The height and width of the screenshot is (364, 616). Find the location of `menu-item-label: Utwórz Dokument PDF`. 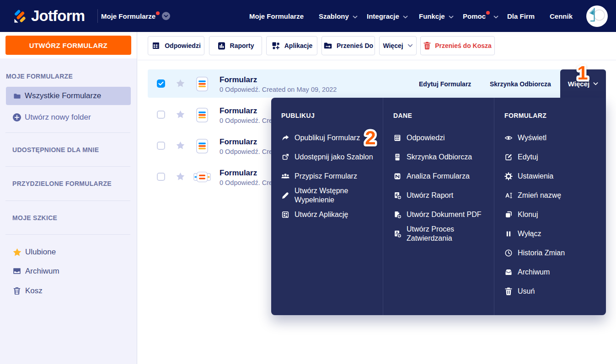

menu-item-label: Utwórz Dokument PDF is located at coordinates (444, 215).